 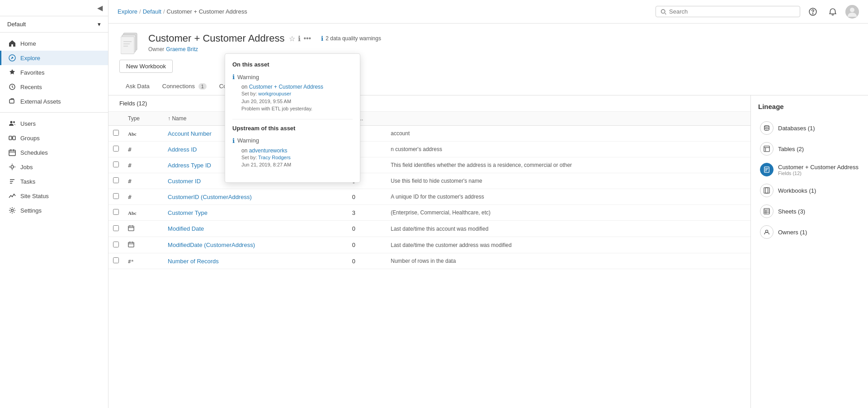 What do you see at coordinates (233, 77) in the screenshot?
I see `popup-warning-icon: ℹ` at bounding box center [233, 77].